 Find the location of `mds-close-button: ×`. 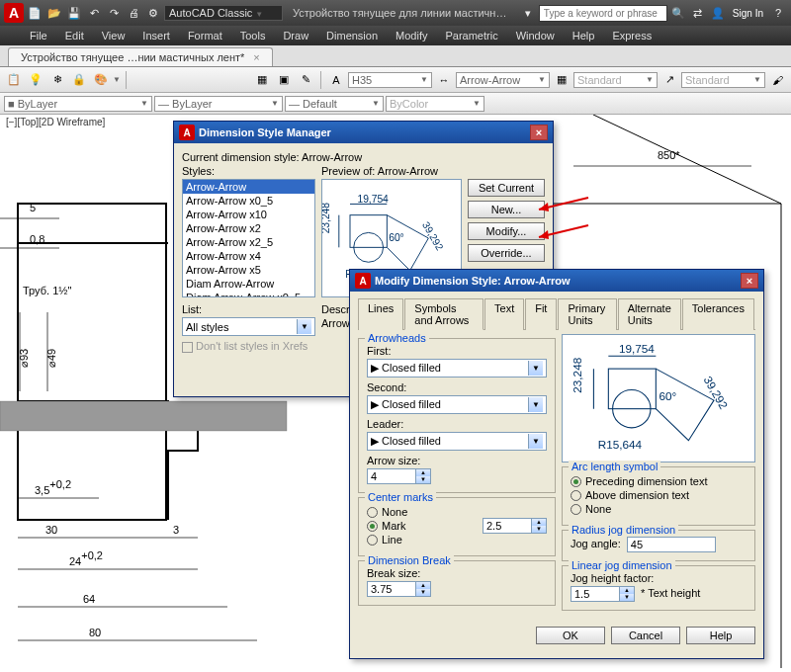

mds-close-button: × is located at coordinates (749, 281).